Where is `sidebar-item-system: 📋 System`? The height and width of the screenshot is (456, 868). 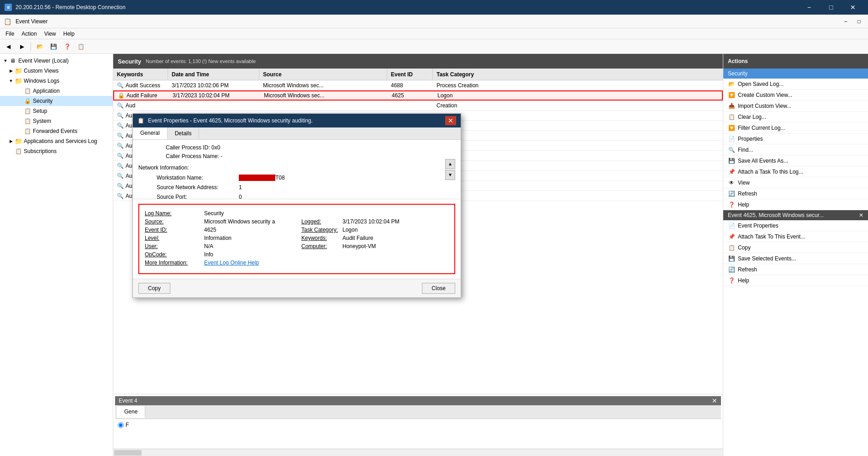 sidebar-item-system: 📋 System is located at coordinates (57, 121).